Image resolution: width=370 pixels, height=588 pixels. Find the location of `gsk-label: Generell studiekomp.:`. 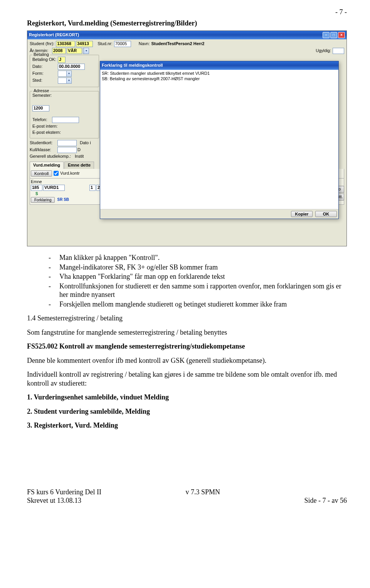

gsk-label: Generell studiekomp.: is located at coordinates (51, 157).